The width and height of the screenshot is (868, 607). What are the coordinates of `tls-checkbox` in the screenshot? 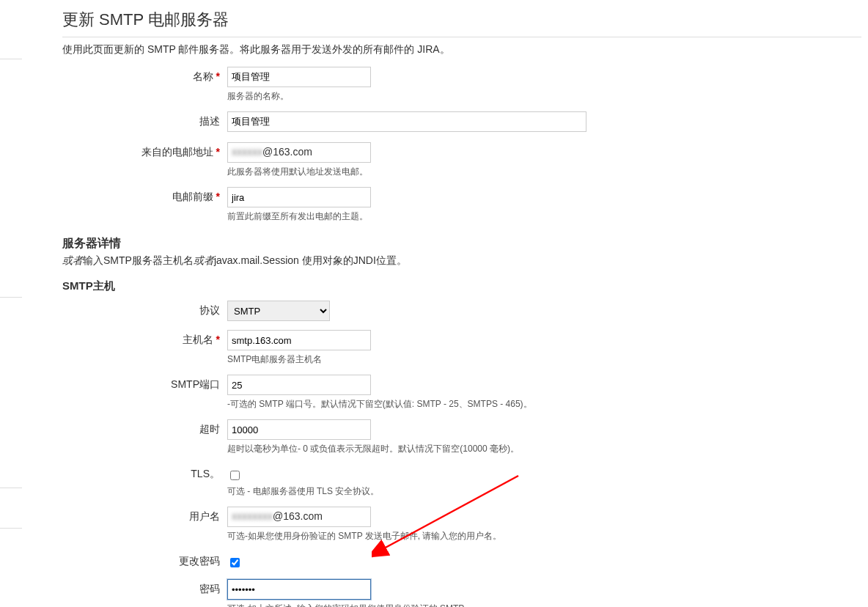 It's located at (235, 475).